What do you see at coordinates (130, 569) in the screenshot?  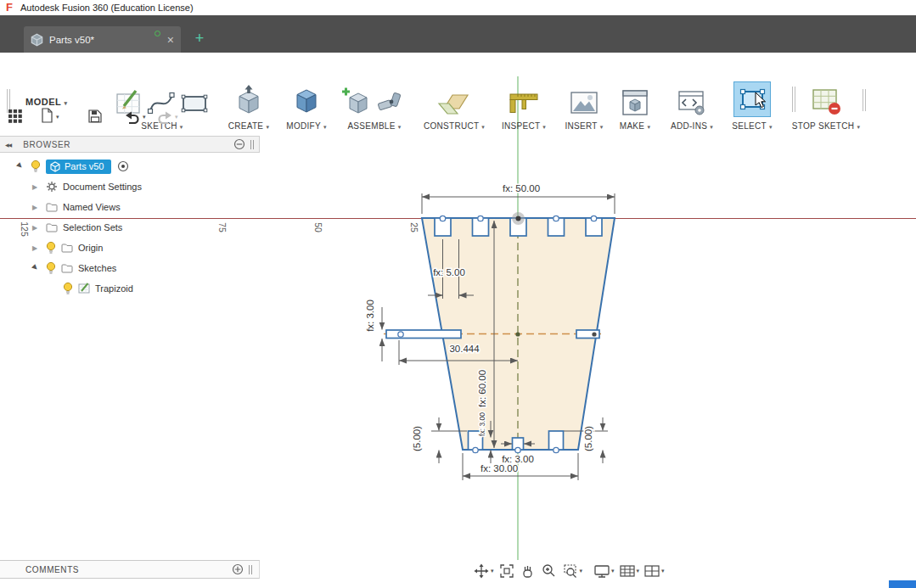 I see `comments-bar: COMMENTS` at bounding box center [130, 569].